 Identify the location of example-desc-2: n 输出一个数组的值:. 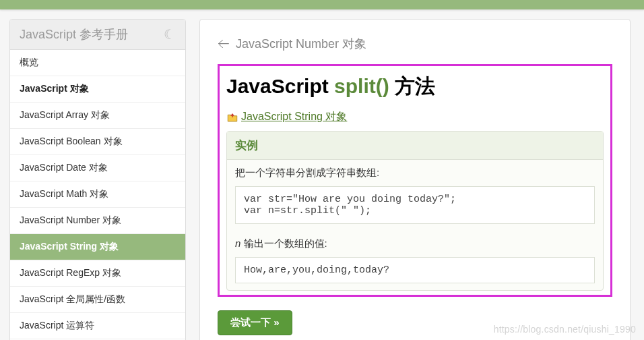
(415, 243).